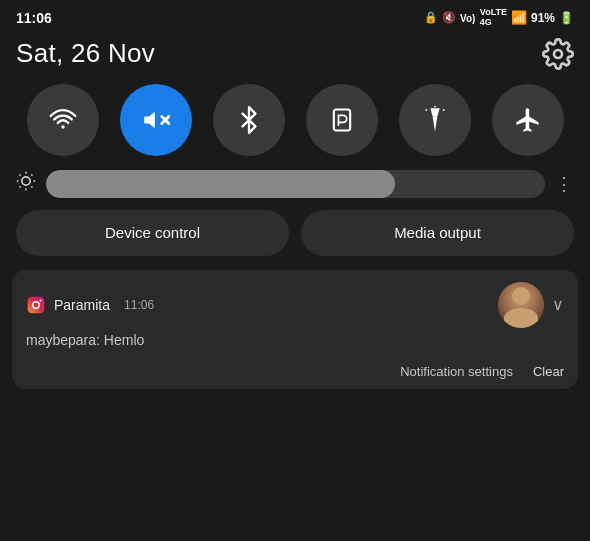  What do you see at coordinates (295, 340) in the screenshot?
I see `notification-message: maybepara: Hemlo` at bounding box center [295, 340].